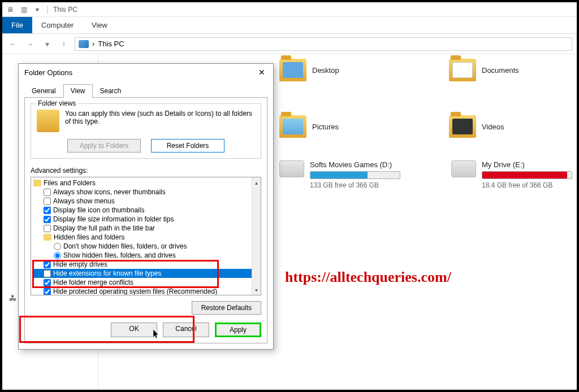 Image resolution: width=579 pixels, height=392 pixels. I want to click on adv-hidden-files: Hidden files and folders, so click(146, 237).